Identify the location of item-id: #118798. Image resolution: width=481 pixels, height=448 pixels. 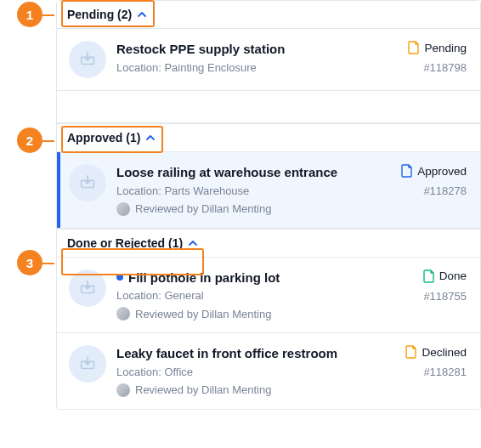
(437, 68).